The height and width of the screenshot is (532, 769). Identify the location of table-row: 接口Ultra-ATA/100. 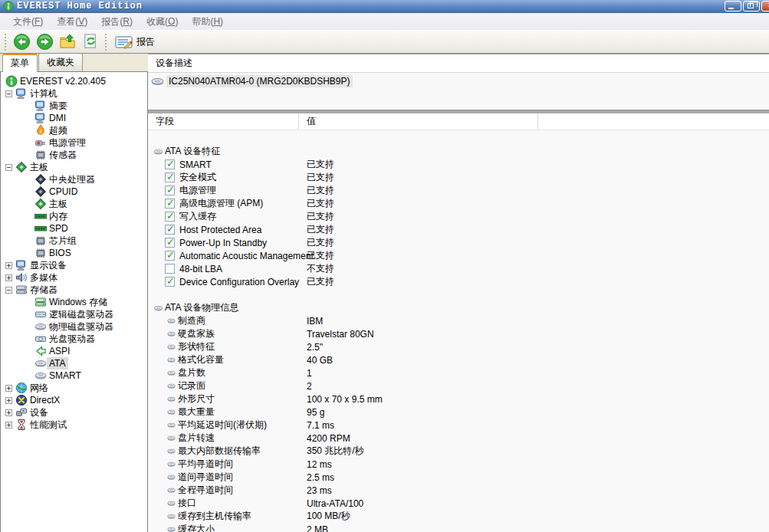
(458, 503).